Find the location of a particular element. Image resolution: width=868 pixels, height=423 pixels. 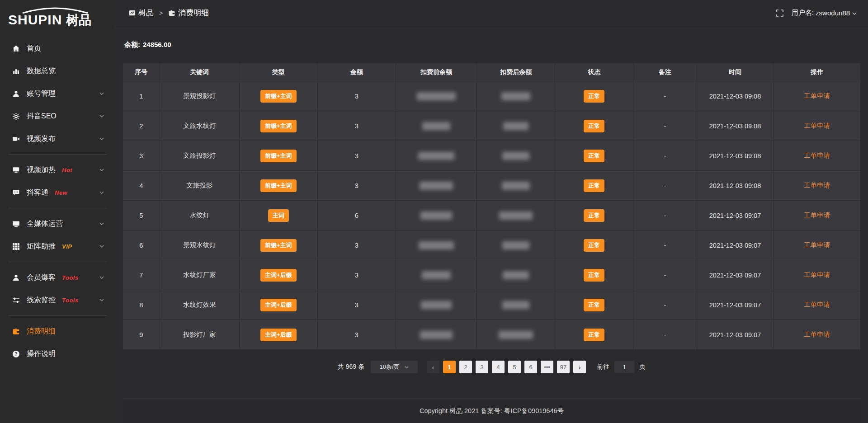

column-header-seq: 序号 is located at coordinates (142, 72).